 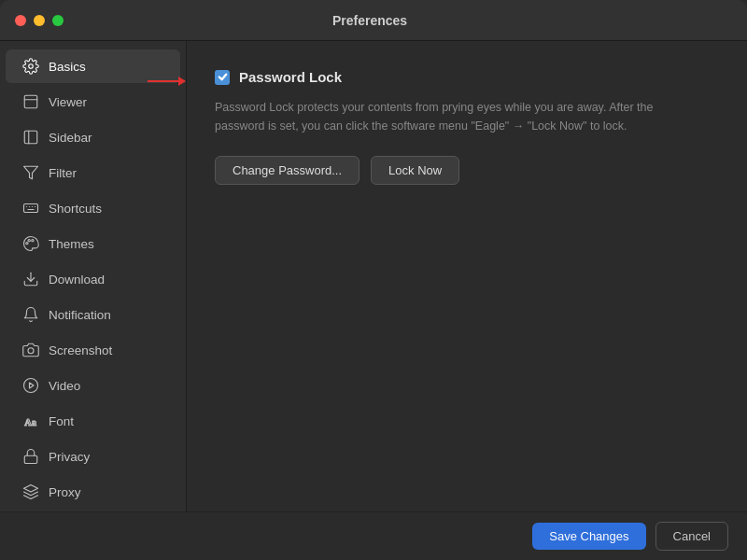 I want to click on change-password-button: Change Password..., so click(x=288, y=170).